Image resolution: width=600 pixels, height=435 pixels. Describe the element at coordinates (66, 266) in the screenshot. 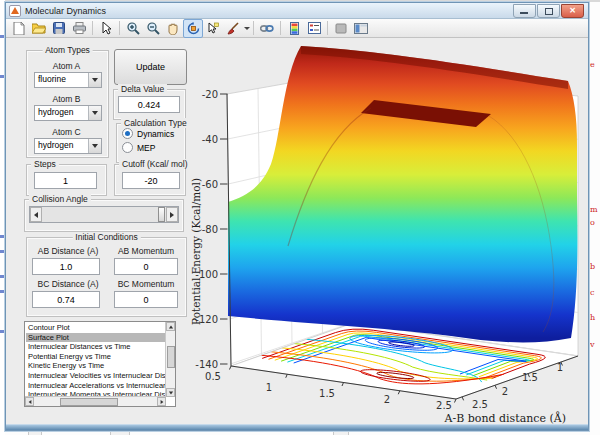

I see `ab-distance-field` at that location.